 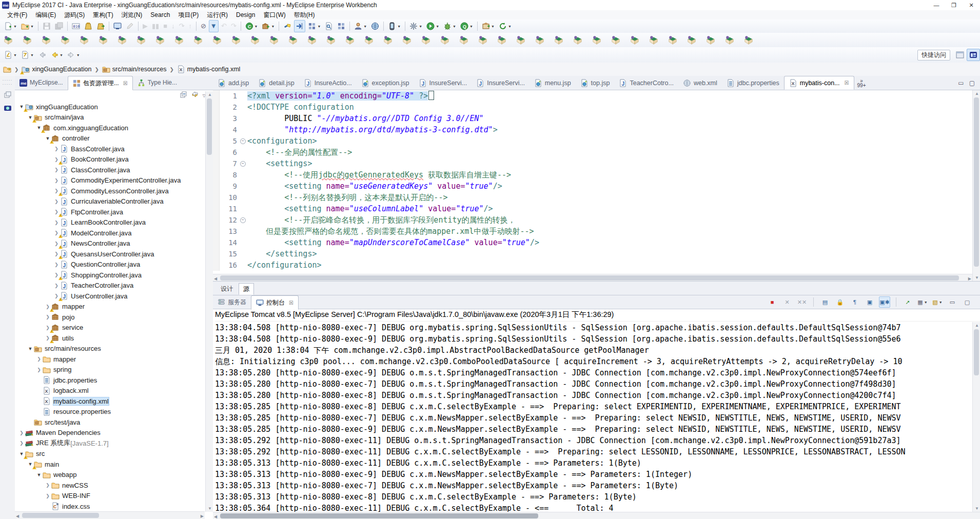 What do you see at coordinates (855, 302) in the screenshot?
I see `word-wrap-button: ¶` at bounding box center [855, 302].